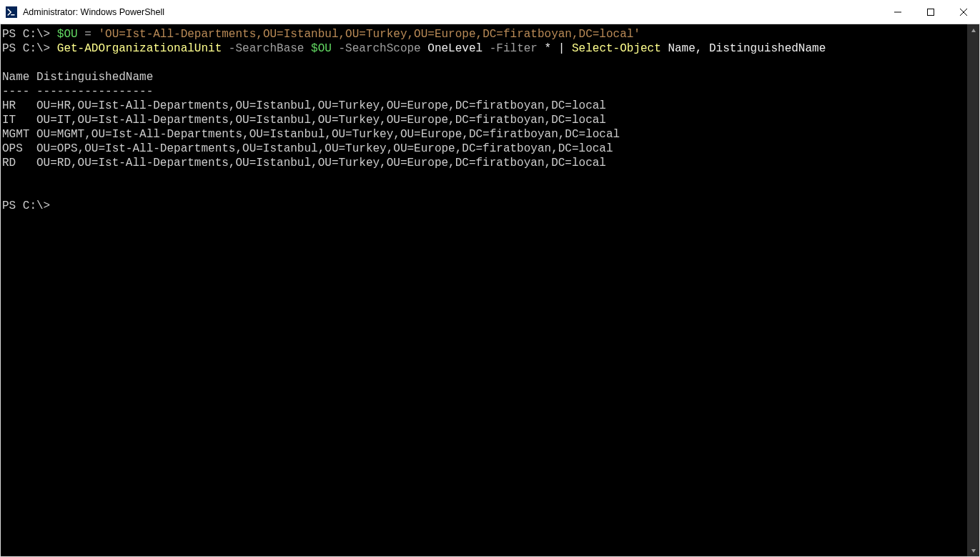  Describe the element at coordinates (964, 12) in the screenshot. I see `close-button` at that location.